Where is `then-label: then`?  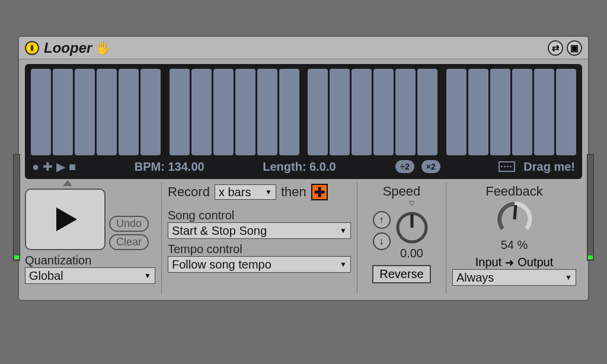
then-label: then is located at coordinates (294, 192).